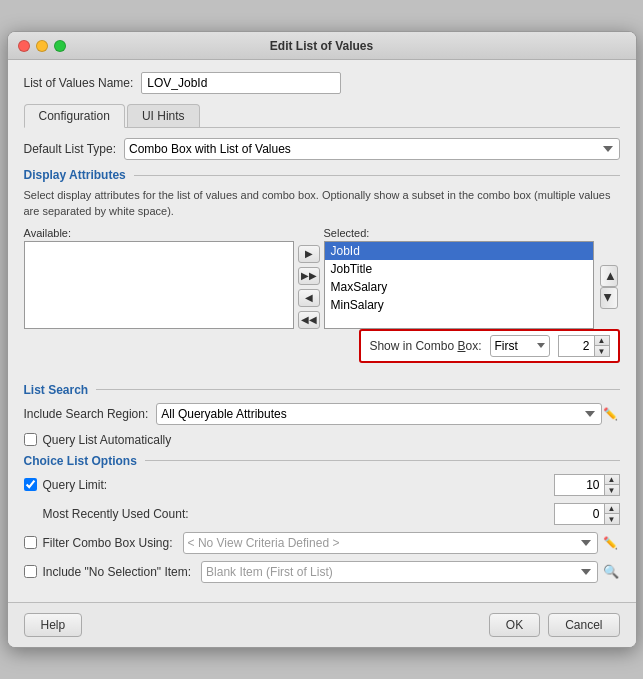 Image resolution: width=643 pixels, height=679 pixels. What do you see at coordinates (322, 46) in the screenshot?
I see `titlebar: Edit List of Values` at bounding box center [322, 46].